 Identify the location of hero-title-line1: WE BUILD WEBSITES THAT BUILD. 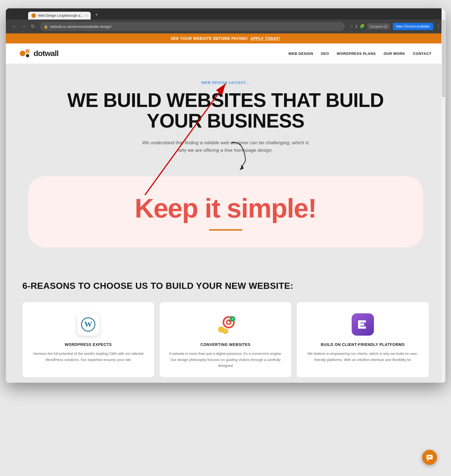
(225, 100).